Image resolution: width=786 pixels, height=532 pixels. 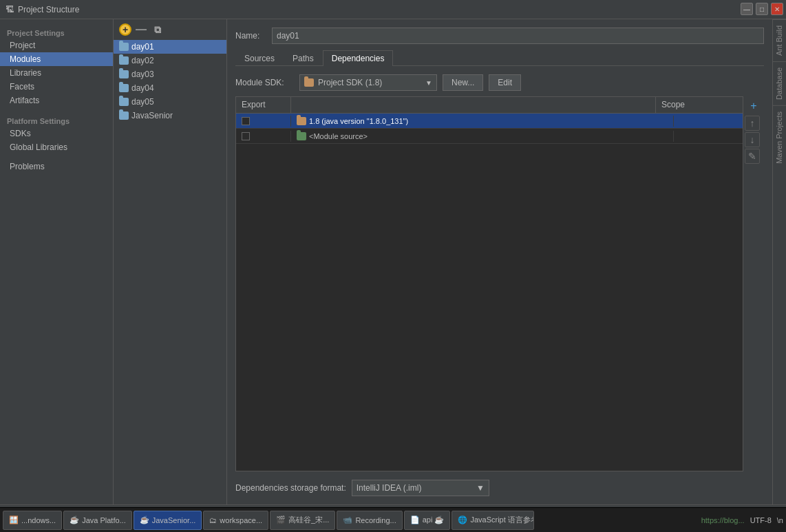 I want to click on sdk-folder-icon, so click(x=309, y=83).